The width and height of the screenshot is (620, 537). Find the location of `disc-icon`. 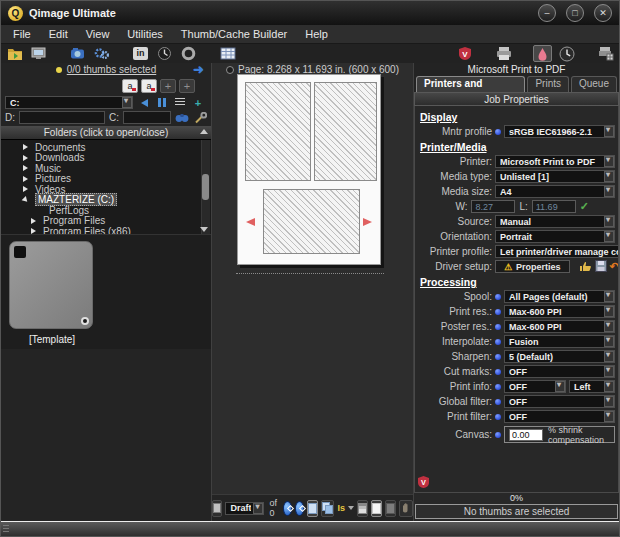

disc-icon is located at coordinates (188, 54).